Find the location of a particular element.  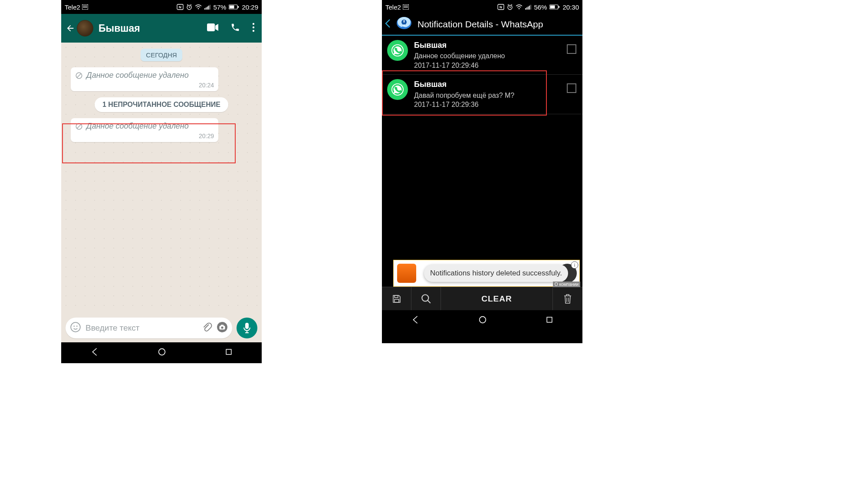

attach-icon is located at coordinates (207, 328).